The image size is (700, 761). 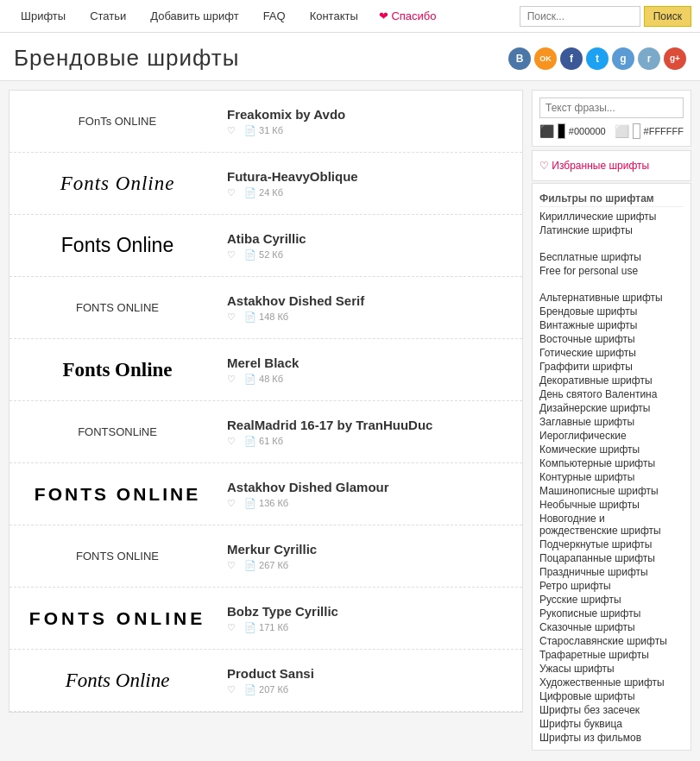 What do you see at coordinates (611, 450) in the screenshot?
I see `category-link: Комические шрифты` at bounding box center [611, 450].